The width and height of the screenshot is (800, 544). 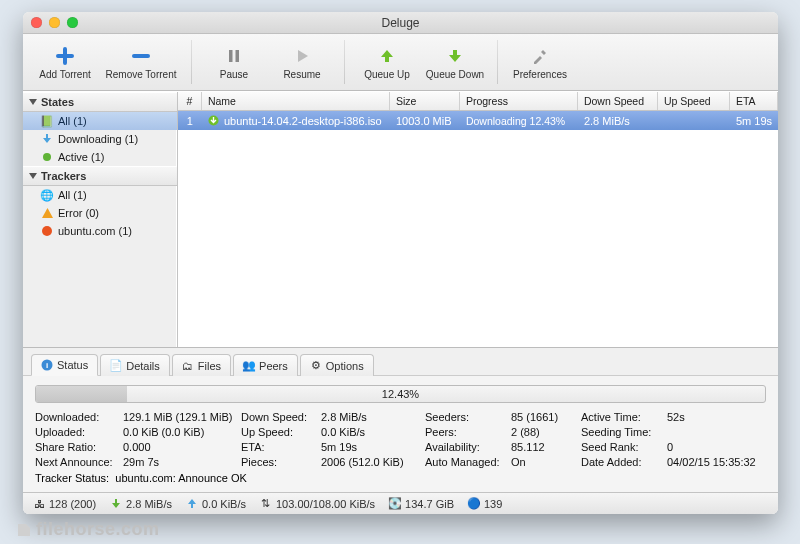 What do you see at coordinates (400, 394) in the screenshot?
I see `progress-percent: 12.43%` at bounding box center [400, 394].